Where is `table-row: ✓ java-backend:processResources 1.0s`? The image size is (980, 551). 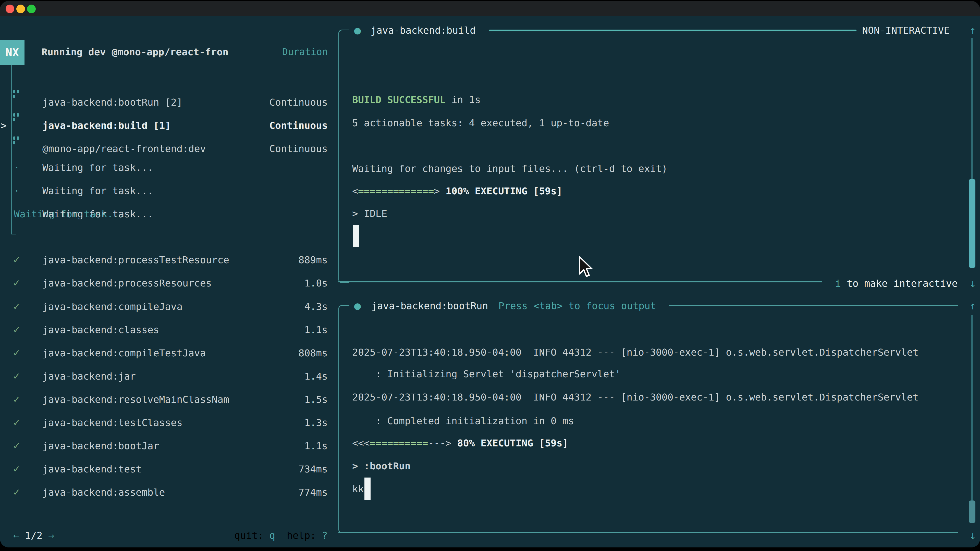
table-row: ✓ java-backend:processResources 1.0s is located at coordinates (169, 283).